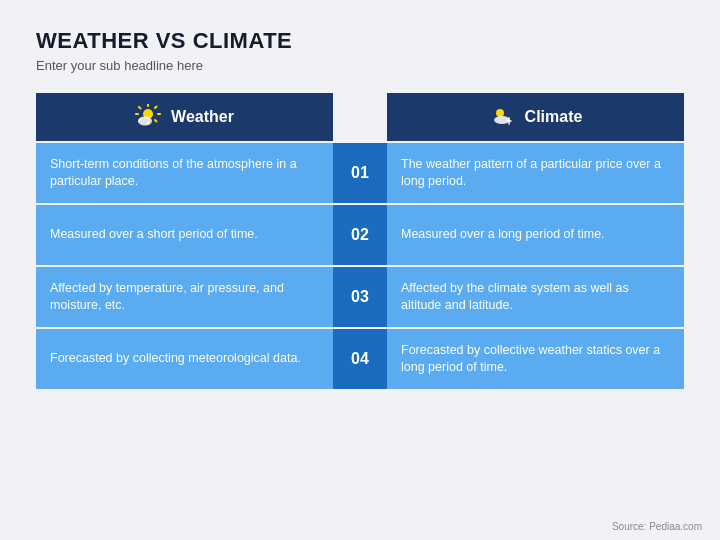  Describe the element at coordinates (536, 235) in the screenshot. I see `climate-cell-2: Measured over a long period of time.` at that location.